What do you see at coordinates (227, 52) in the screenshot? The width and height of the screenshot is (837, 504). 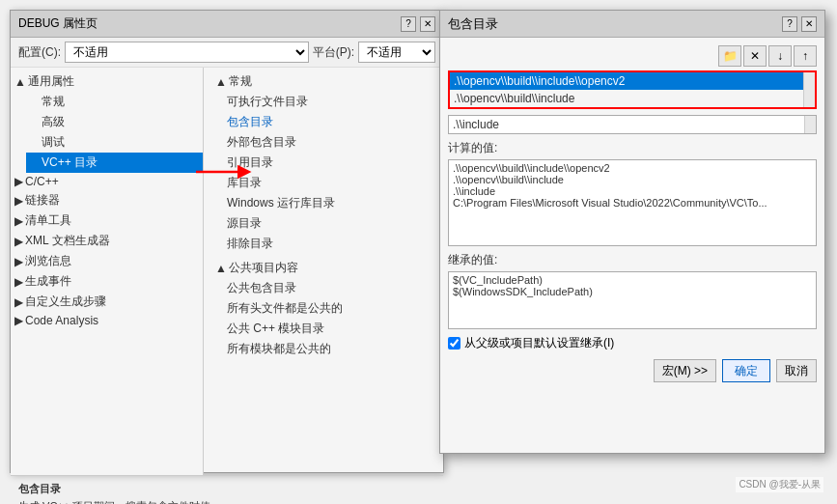 I see `config-row: 配置(C): 不适用 平台(P): 不适用` at bounding box center [227, 52].